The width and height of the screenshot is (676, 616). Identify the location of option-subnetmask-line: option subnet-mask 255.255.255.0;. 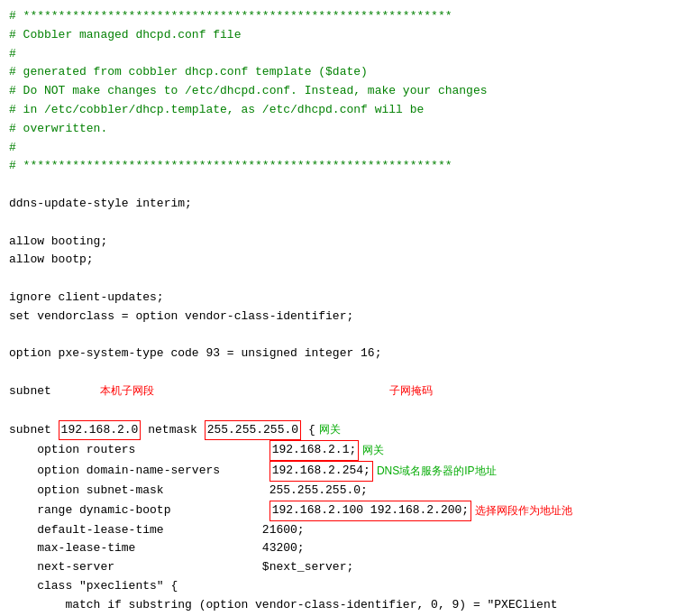
(338, 491).